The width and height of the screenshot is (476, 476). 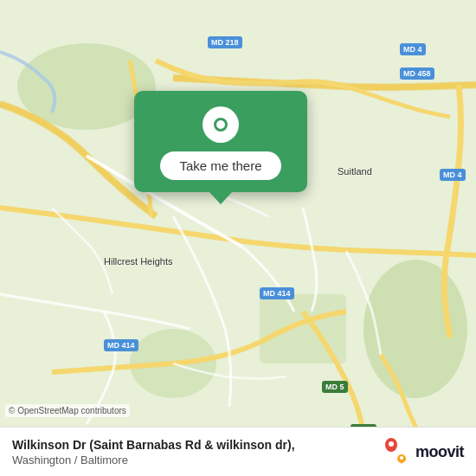 I want to click on location-text-block: Wilkinson Dr (Saint Barnabas Rd & wilkin…, so click(x=192, y=452).